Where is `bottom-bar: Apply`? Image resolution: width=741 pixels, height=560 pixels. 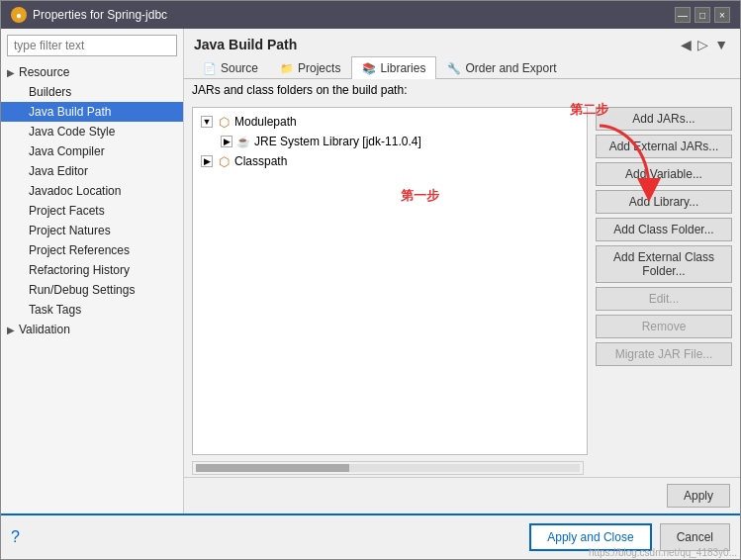 bottom-bar: Apply is located at coordinates (462, 495).